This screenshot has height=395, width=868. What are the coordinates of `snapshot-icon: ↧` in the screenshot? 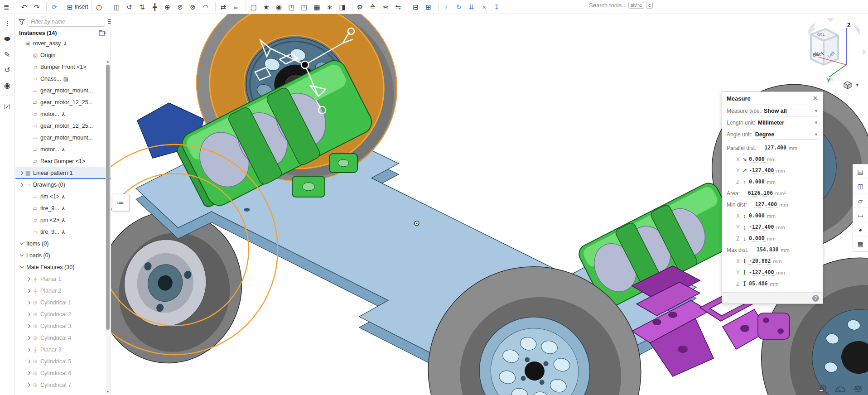 It's located at (498, 7).